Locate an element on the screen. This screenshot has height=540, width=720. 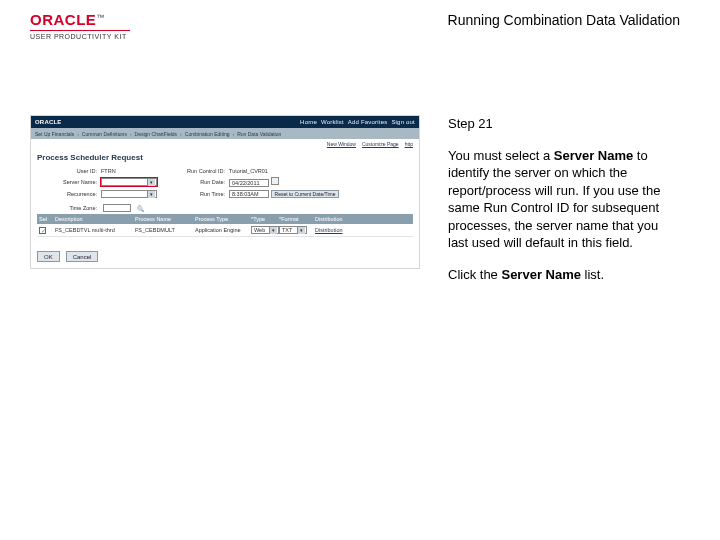
row-type-select: Web is located at coordinates (265, 230).